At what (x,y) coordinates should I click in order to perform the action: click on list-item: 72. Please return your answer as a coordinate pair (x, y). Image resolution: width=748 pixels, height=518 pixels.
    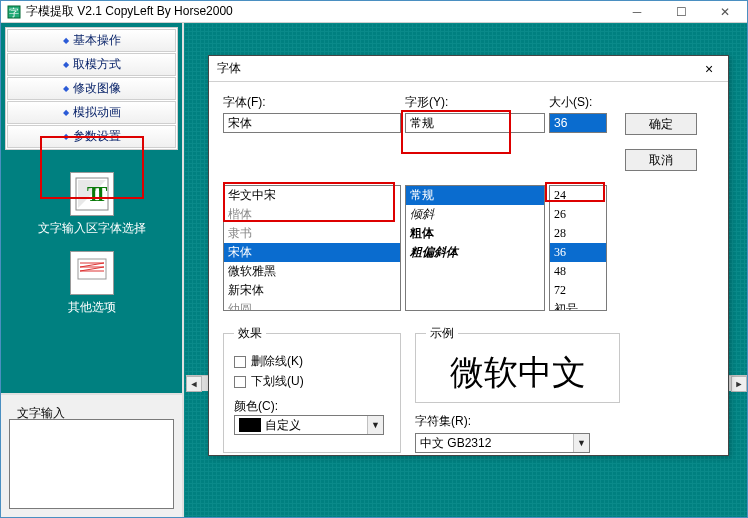
    Looking at the image, I should click on (578, 290).